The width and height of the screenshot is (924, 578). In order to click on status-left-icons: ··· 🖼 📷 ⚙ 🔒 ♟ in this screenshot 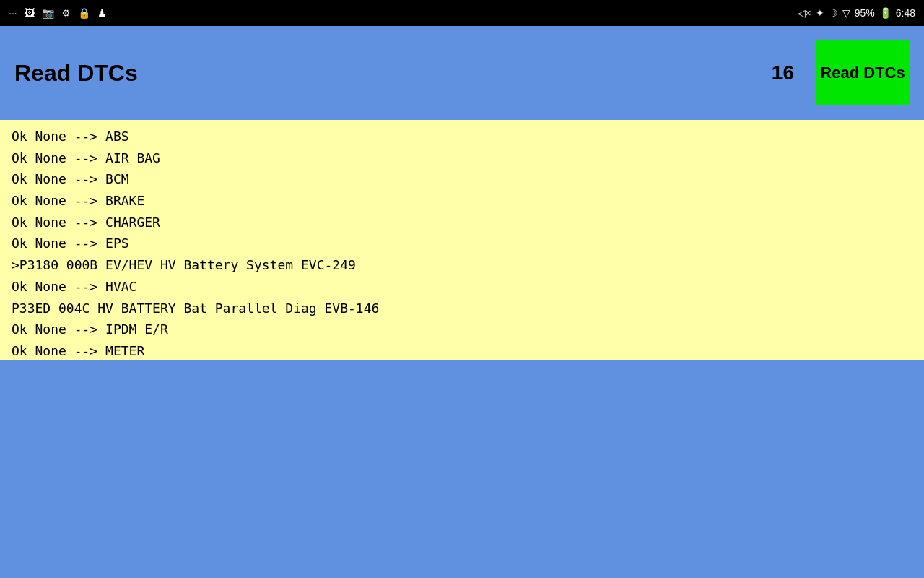, I will do `click(58, 13)`.